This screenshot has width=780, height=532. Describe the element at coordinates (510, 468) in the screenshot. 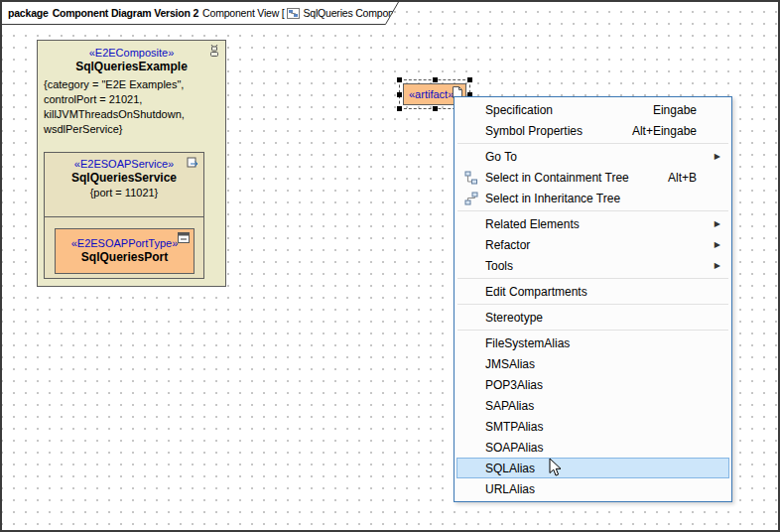

I see `menu-item-label: SQLAlias` at that location.